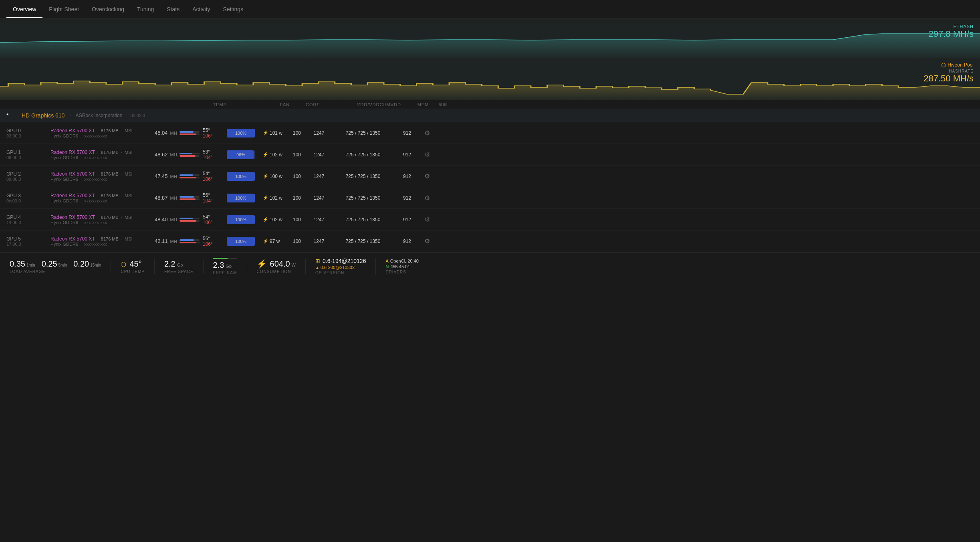 The width and height of the screenshot is (980, 542). Describe the element at coordinates (407, 176) in the screenshot. I see `gpu-mem-cell: 912` at that location.